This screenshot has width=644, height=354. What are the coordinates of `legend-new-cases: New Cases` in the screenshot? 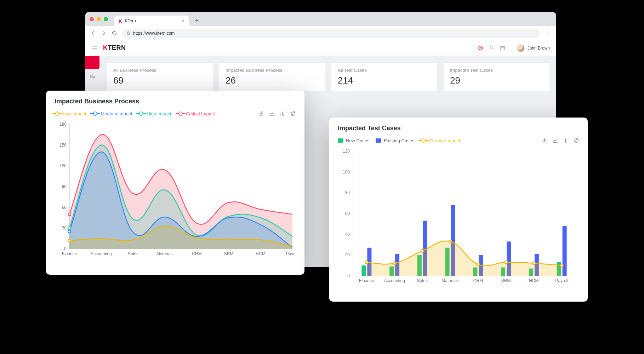 It's located at (353, 141).